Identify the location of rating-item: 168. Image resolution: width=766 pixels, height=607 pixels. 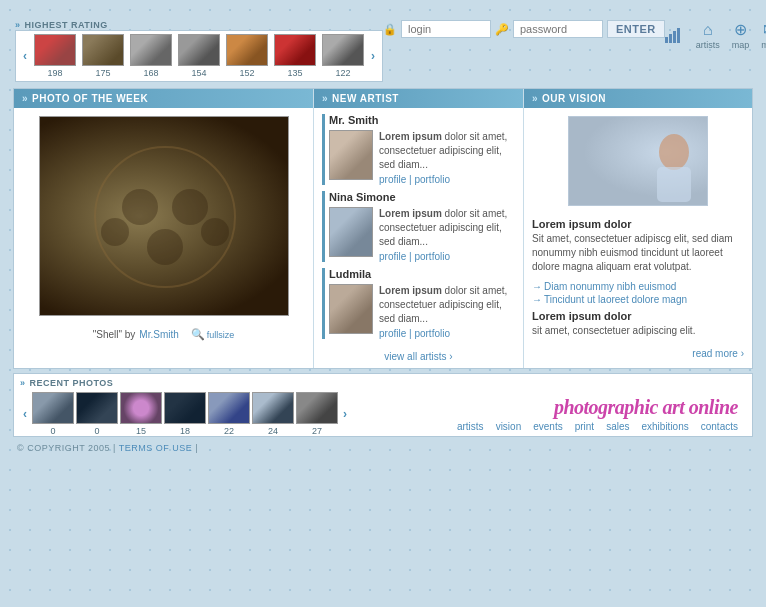
(151, 56).